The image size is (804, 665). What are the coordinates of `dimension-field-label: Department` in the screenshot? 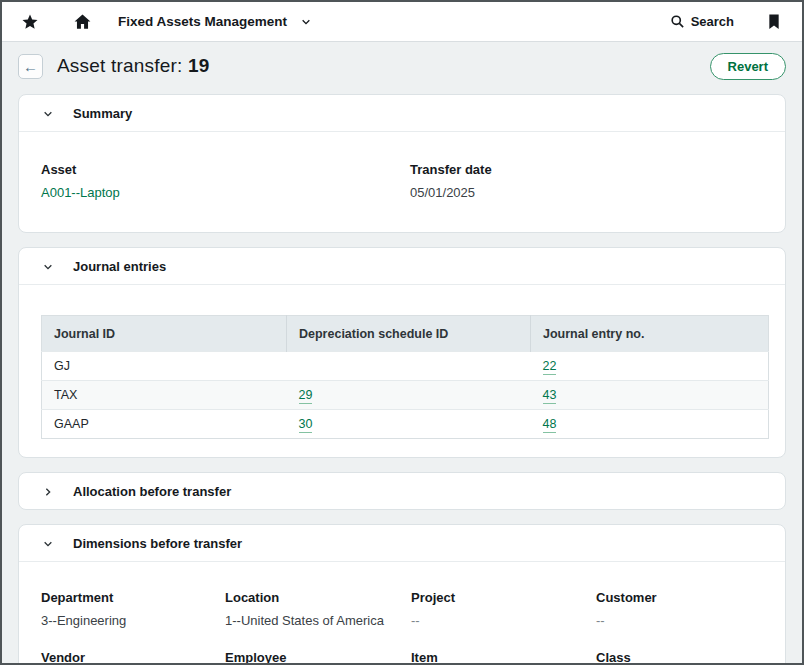 It's located at (133, 598).